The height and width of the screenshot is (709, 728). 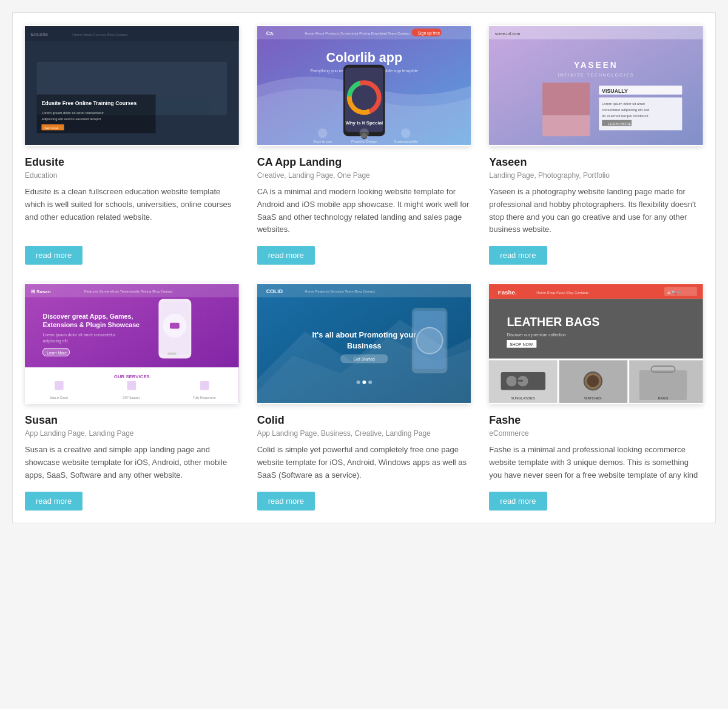 What do you see at coordinates (364, 175) in the screenshot?
I see `card-tags-ca-app: Creative, Landing Page, One Page` at bounding box center [364, 175].